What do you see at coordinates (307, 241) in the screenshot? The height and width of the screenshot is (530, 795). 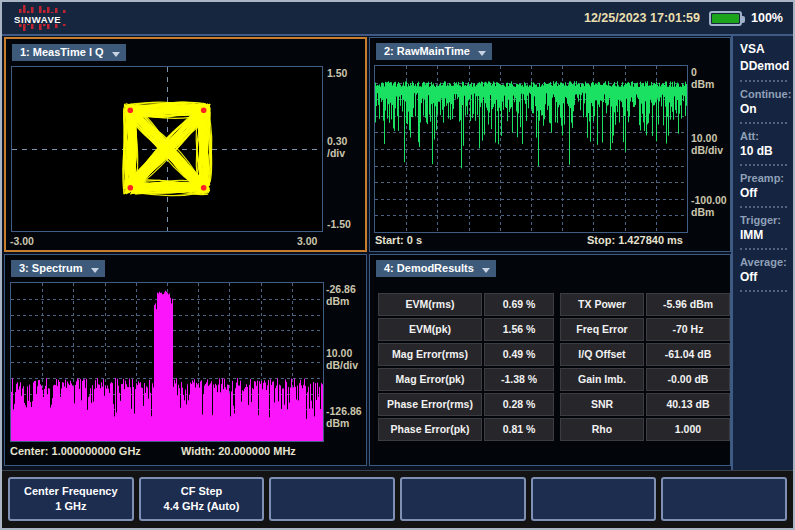 I see `x-axis-max-label: 3.00` at bounding box center [307, 241].